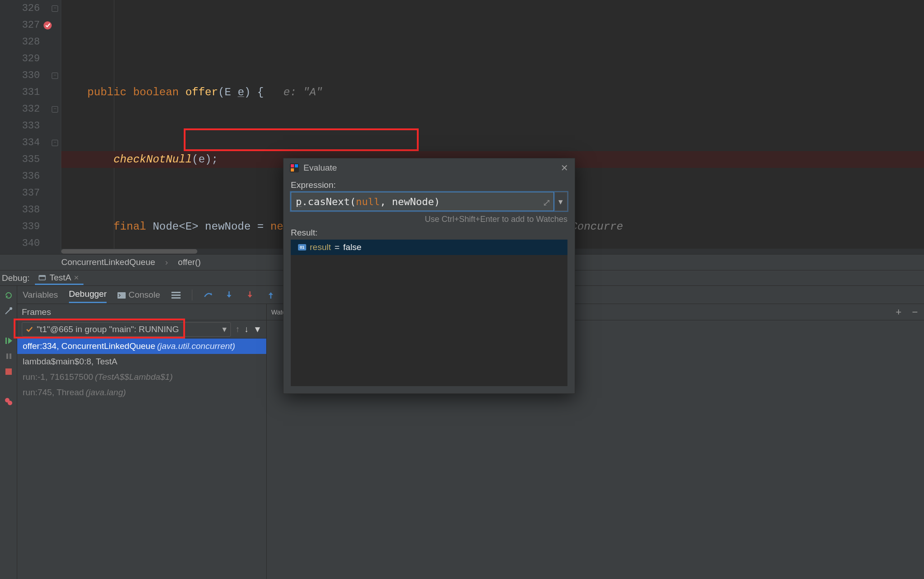 This screenshot has width=924, height=579. I want to click on expand-icon: ⤢, so click(547, 202).